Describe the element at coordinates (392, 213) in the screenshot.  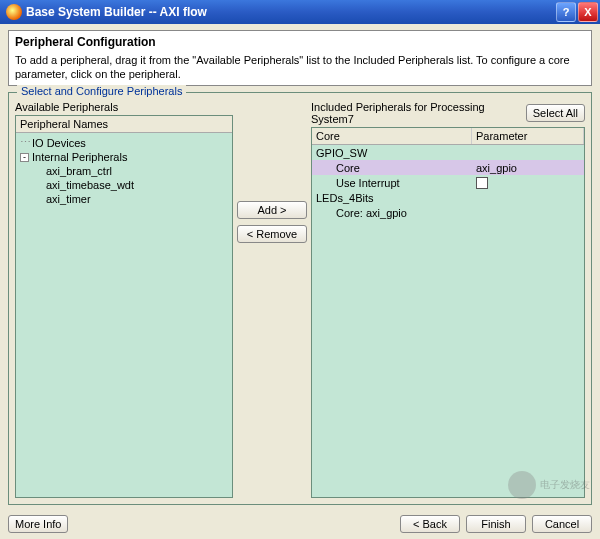
I see `cell-core: Core: axi_gpio` at that location.